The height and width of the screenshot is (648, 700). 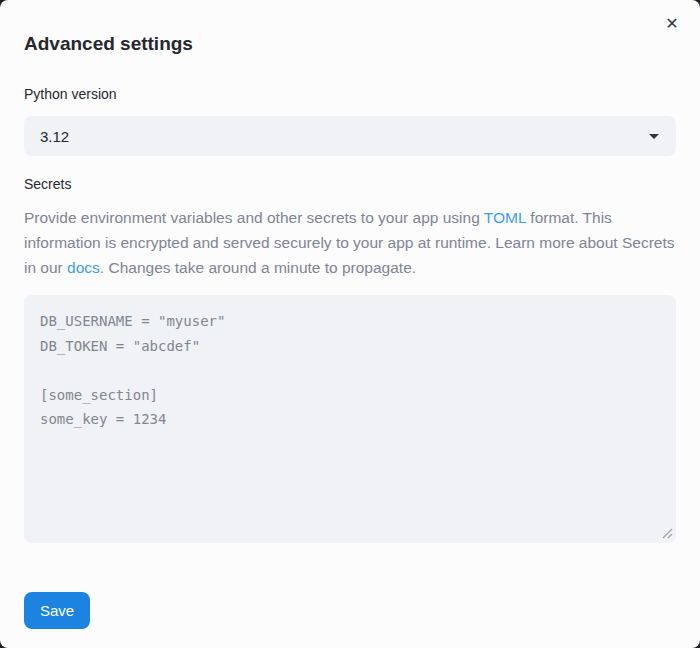 I want to click on resize-handle-icon, so click(x=667, y=533).